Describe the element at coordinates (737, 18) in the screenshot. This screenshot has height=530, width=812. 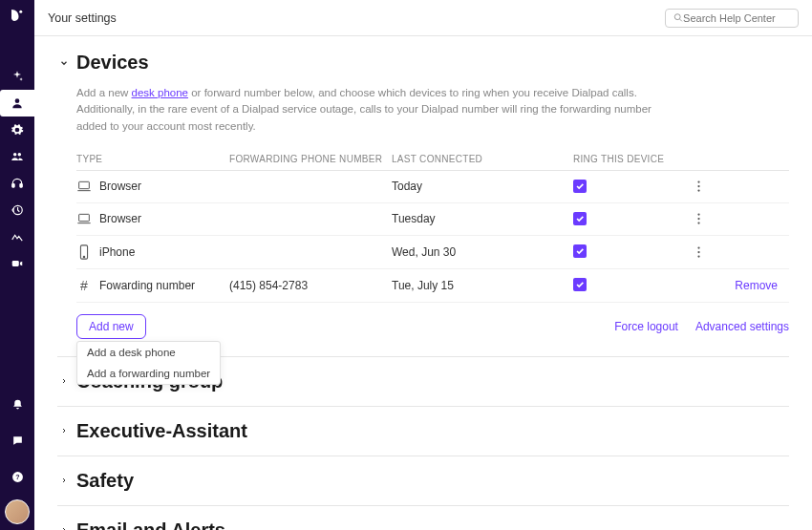
I see `search-input` at that location.